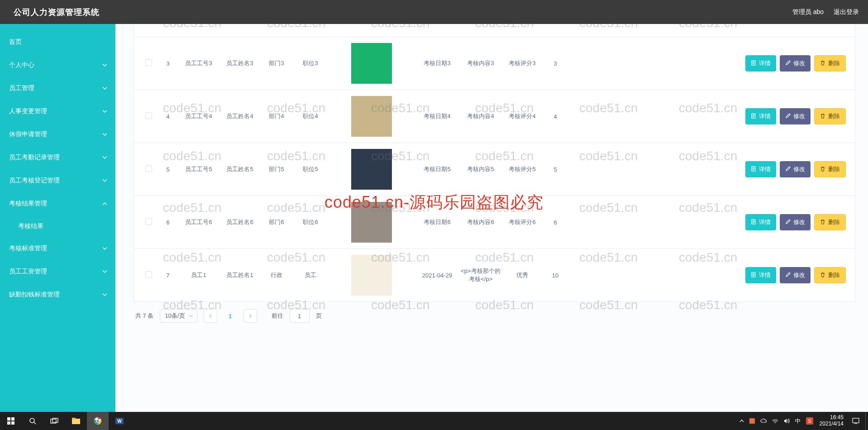 This screenshot has width=868, height=430. I want to click on cell-index: 3, so click(168, 63).